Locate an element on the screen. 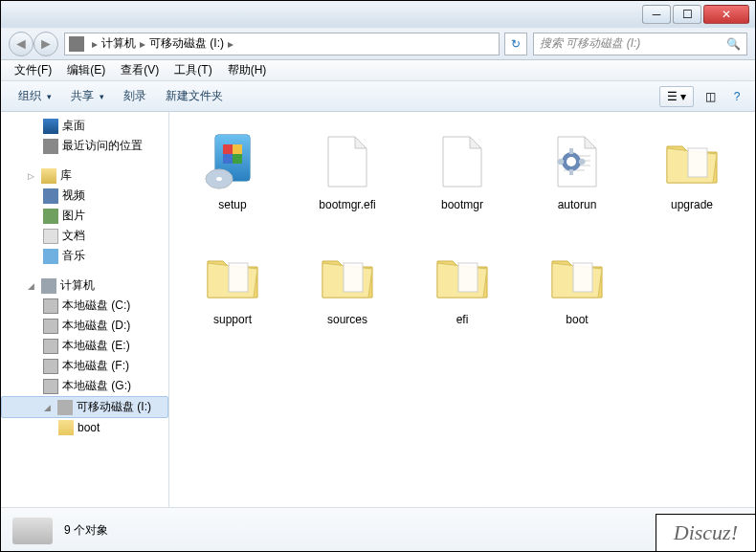 The height and width of the screenshot is (552, 756). breadcrumb-computer: 计算机 is located at coordinates (119, 44).